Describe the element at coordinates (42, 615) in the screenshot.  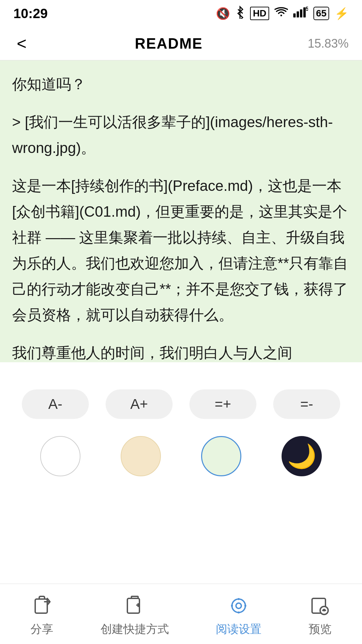
I see `bottom-nav-share: 分享` at that location.